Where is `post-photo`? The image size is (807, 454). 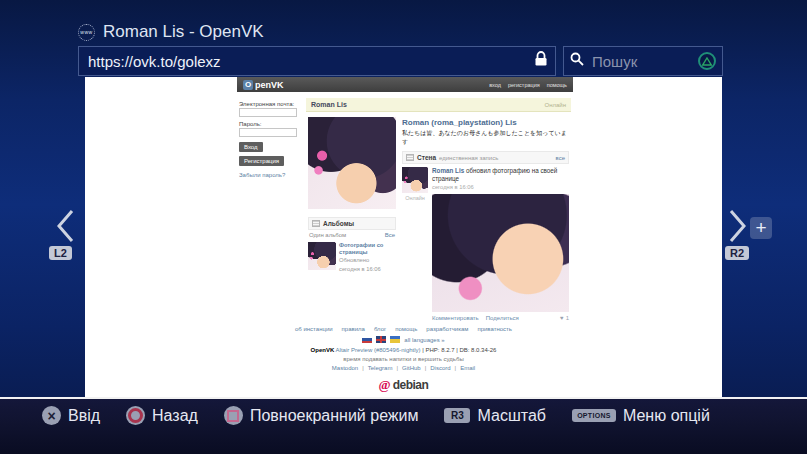 post-photo is located at coordinates (500, 253).